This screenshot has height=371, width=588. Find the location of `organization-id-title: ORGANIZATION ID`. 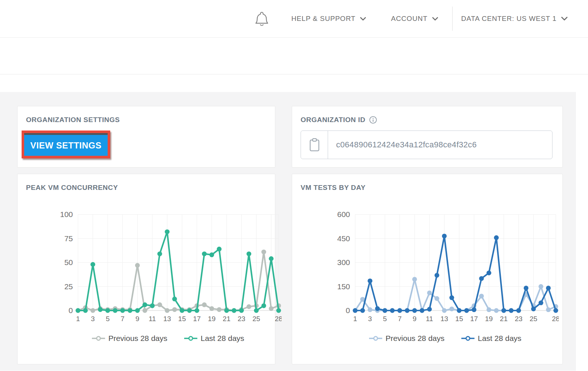

organization-id-title: ORGANIZATION ID is located at coordinates (333, 120).